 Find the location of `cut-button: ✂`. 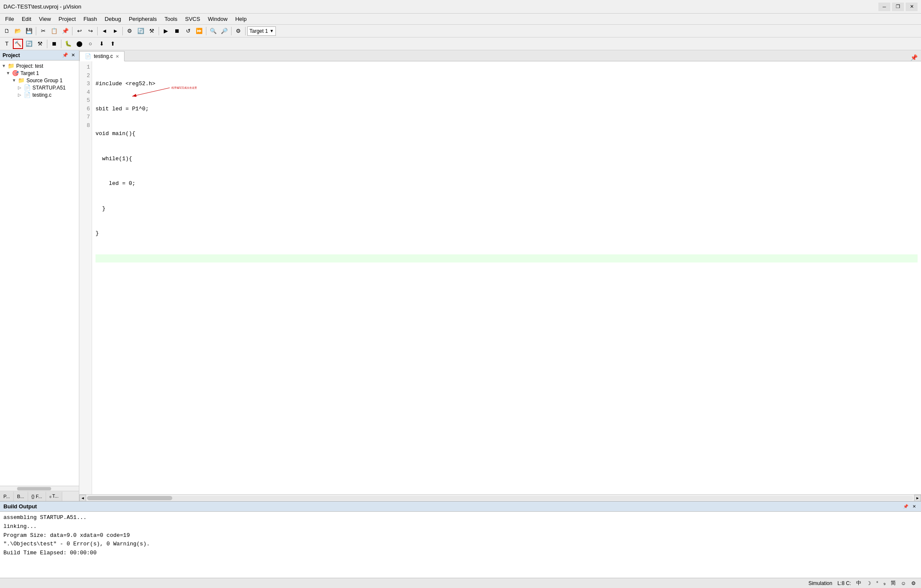

cut-button: ✂ is located at coordinates (43, 31).